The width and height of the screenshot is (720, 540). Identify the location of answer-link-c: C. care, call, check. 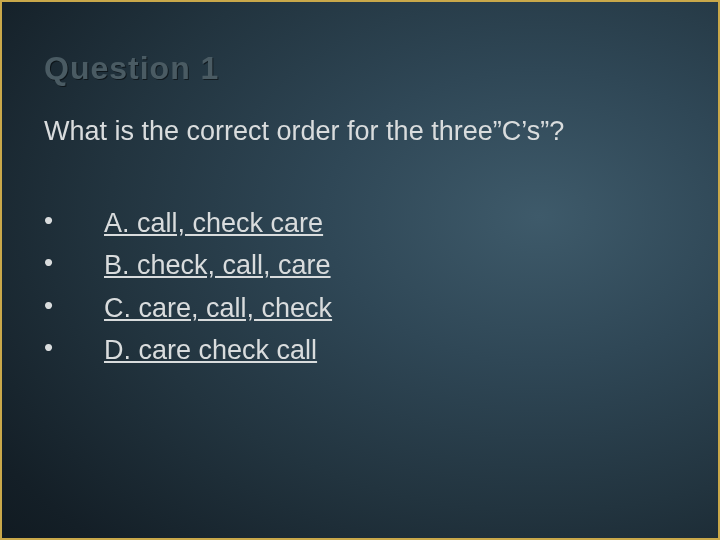
(218, 308).